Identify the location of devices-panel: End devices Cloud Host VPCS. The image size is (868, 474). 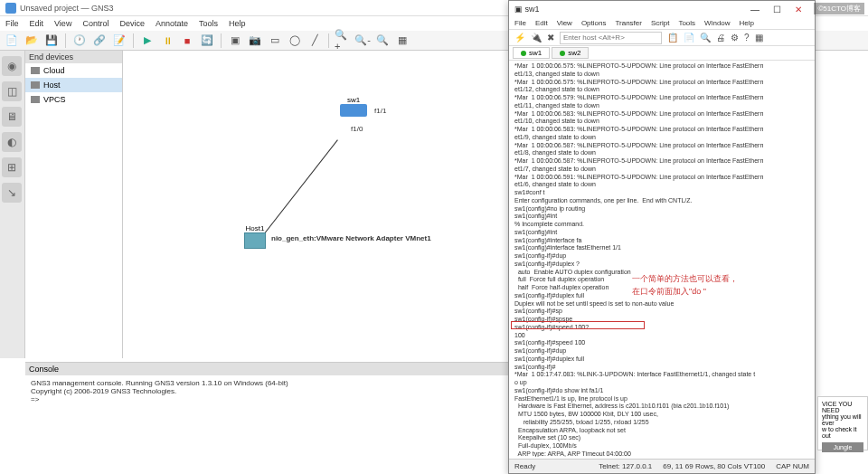
(74, 204).